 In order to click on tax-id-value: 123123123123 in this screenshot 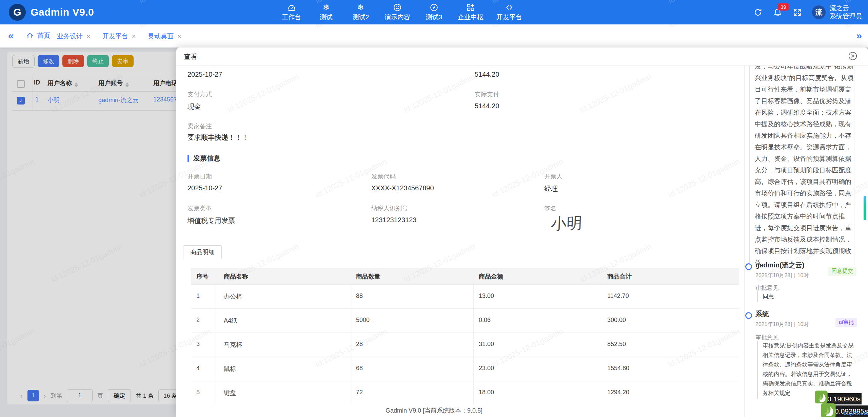, I will do `click(394, 220)`.